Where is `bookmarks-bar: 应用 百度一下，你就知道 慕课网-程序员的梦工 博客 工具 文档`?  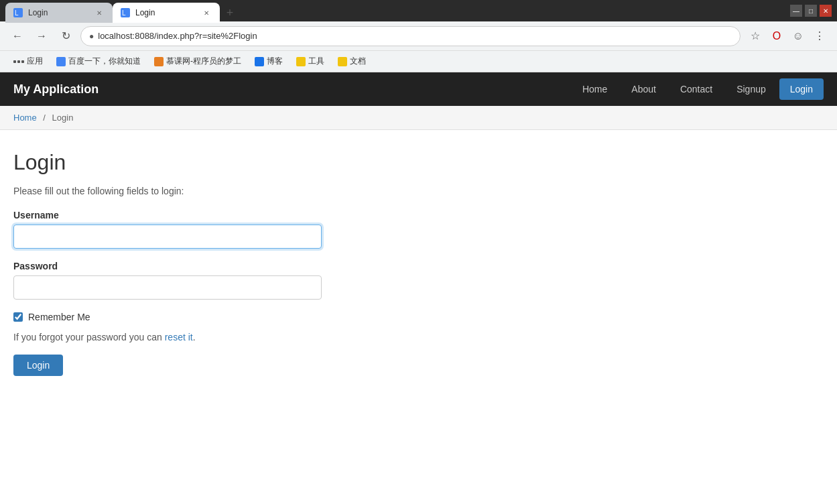 bookmarks-bar: 应用 百度一下，你就知道 慕课网-程序员的梦工 博客 工具 文档 is located at coordinates (418, 62).